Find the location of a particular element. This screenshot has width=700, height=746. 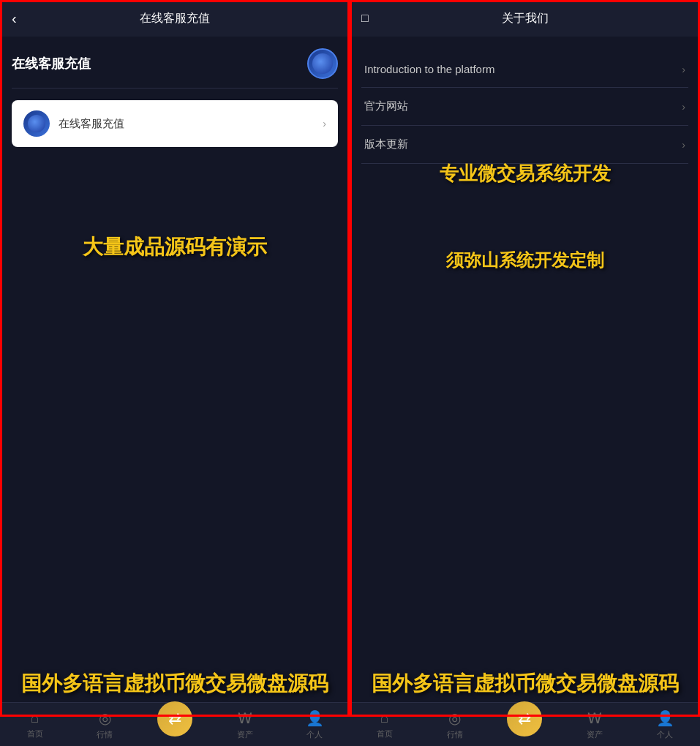

right-bottom-nav: ⌂ 首页 ◎ 行情 ⇄ ₩ 资产 👤 个人 is located at coordinates (525, 724).